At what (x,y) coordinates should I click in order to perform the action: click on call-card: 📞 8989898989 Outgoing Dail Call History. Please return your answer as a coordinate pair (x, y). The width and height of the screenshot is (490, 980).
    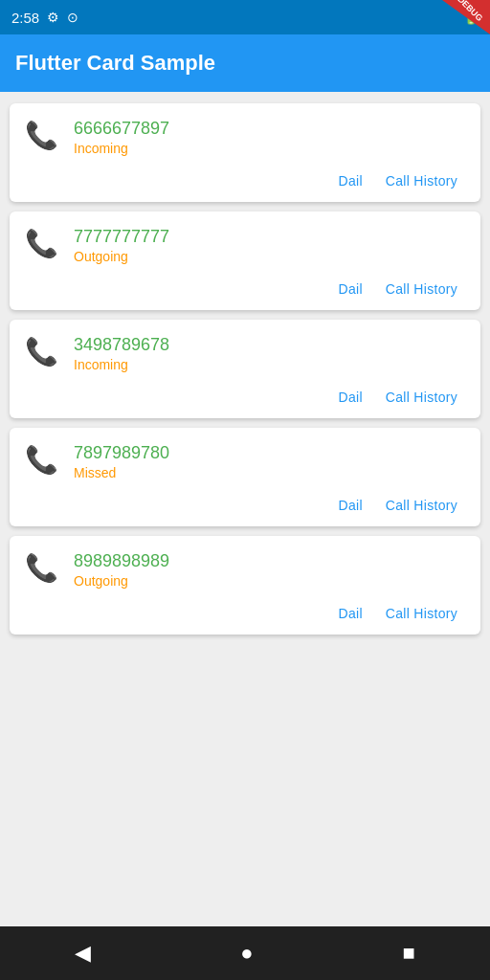
    Looking at the image, I should click on (245, 586).